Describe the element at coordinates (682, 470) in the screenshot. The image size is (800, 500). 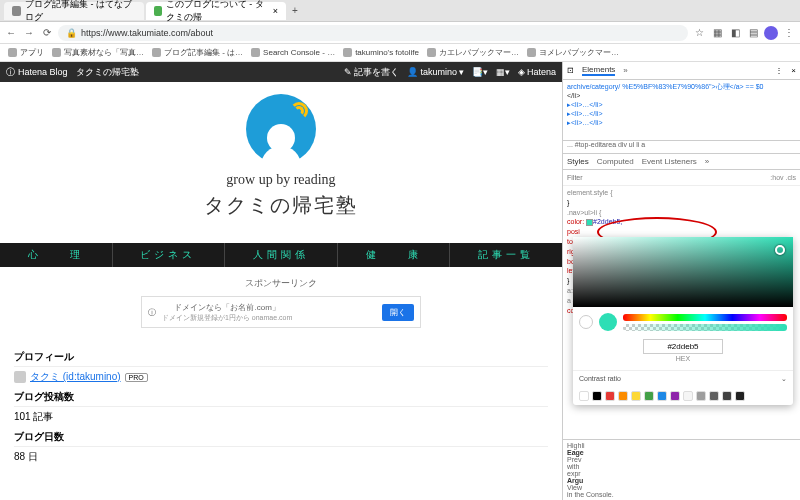
I see `devtools-sidebar-info: Highli Eage Prev with expr Argu View in …` at that location.